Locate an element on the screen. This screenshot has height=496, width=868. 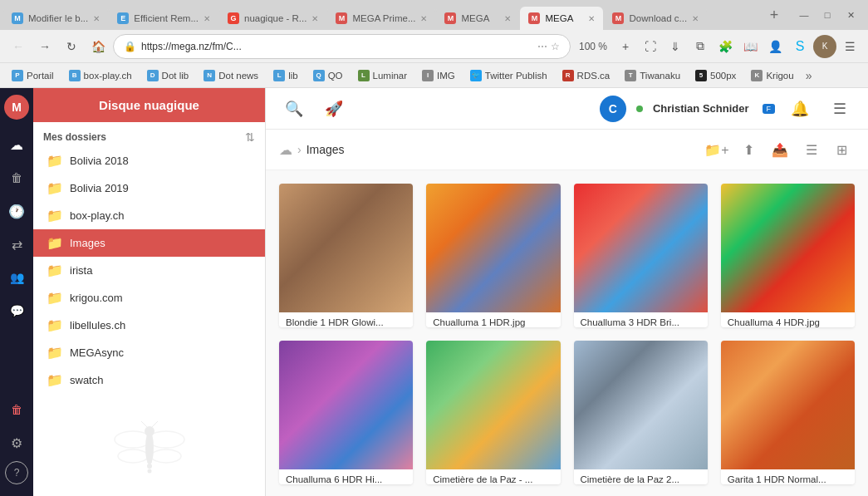
new-folder-button: 📁+ is located at coordinates (717, 150).